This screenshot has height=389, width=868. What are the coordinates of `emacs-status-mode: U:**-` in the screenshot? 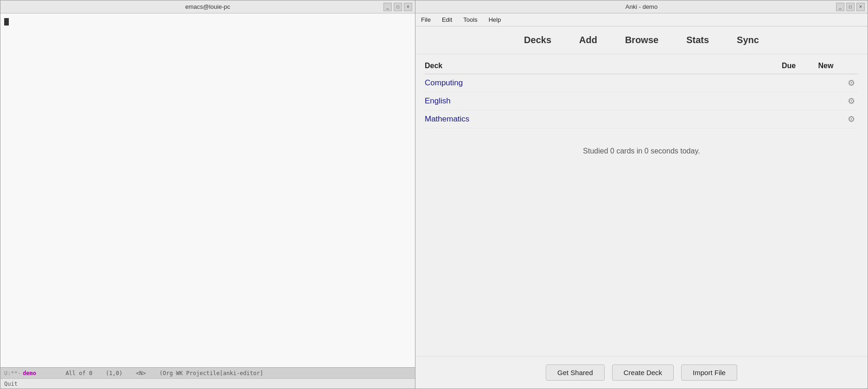 It's located at (13, 373).